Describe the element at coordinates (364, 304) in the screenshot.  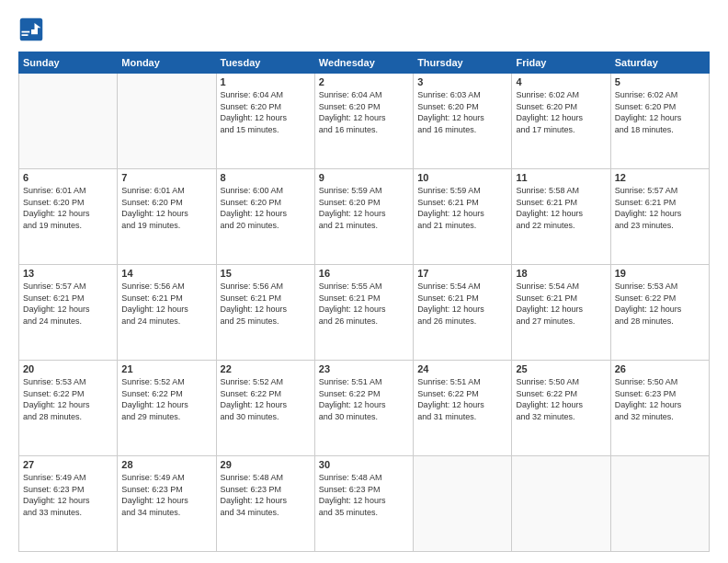
I see `cell-info: Sunrise: 5:55 AM Sunset: 6:21 PM Dayligh…` at that location.